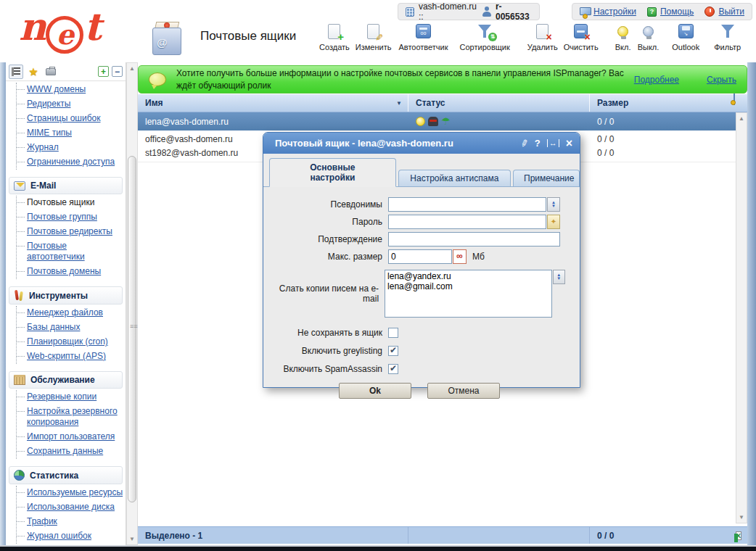 The image size is (756, 551). Describe the element at coordinates (485, 36) in the screenshot. I see `sorter-button: ⇅Сортировщик` at that location.